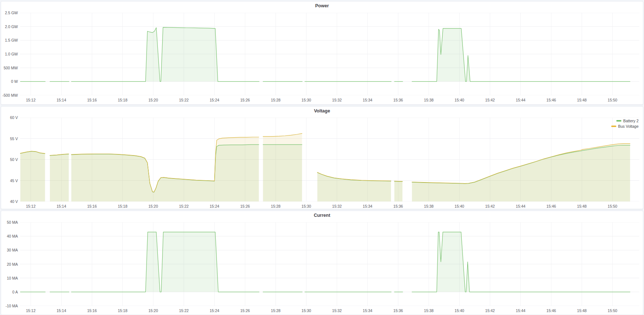  What do you see at coordinates (9, 118) in the screenshot?
I see `y-tick-label: 60 V` at bounding box center [9, 118].